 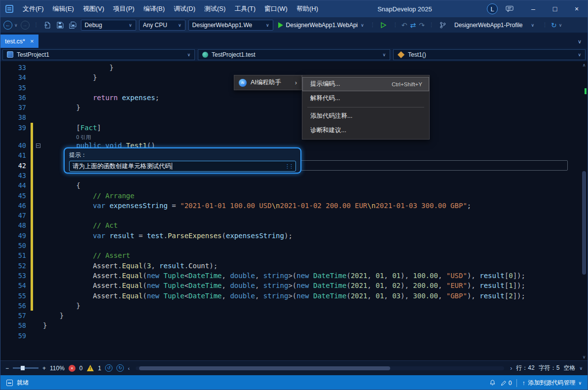 What do you see at coordinates (109, 368) in the screenshot?
I see `prev-change-icon: ↺` at bounding box center [109, 368].